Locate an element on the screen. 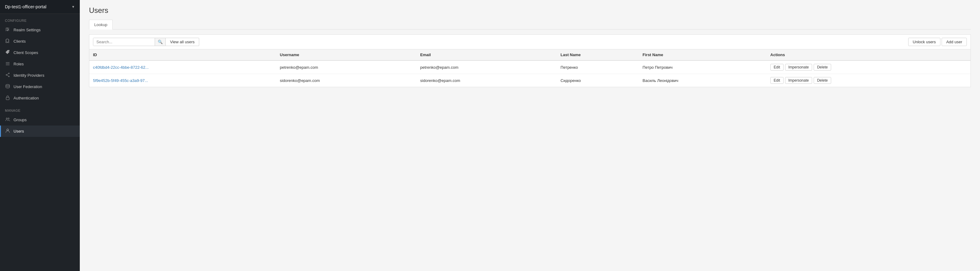 The image size is (980, 271). sidebar-item-users-label: Users is located at coordinates (19, 131).